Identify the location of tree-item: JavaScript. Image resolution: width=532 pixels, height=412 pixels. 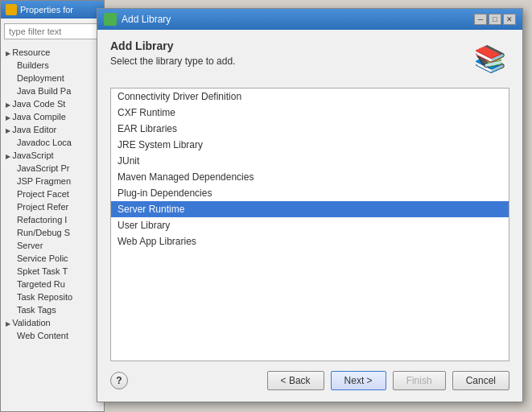
(52, 155).